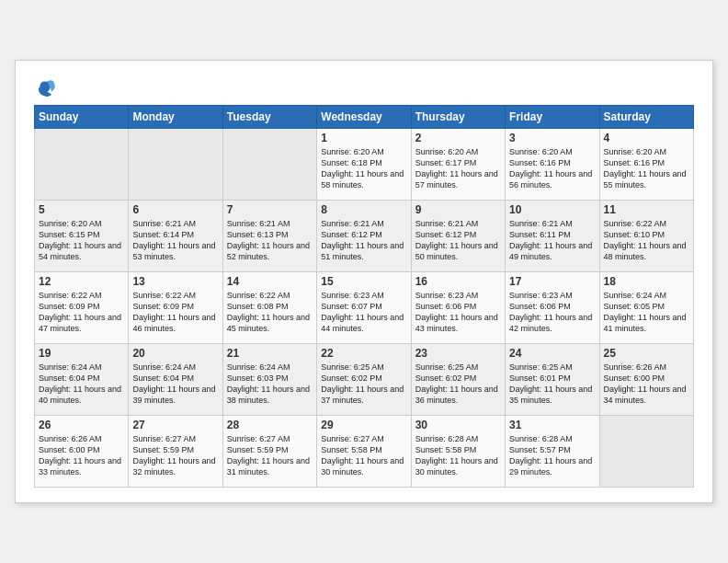 The image size is (728, 563). Describe the element at coordinates (176, 236) in the screenshot. I see `calendar-day-cell: 6 Sunrise: 6:21 AMSunset: 6:14 PMDayligh…` at that location.